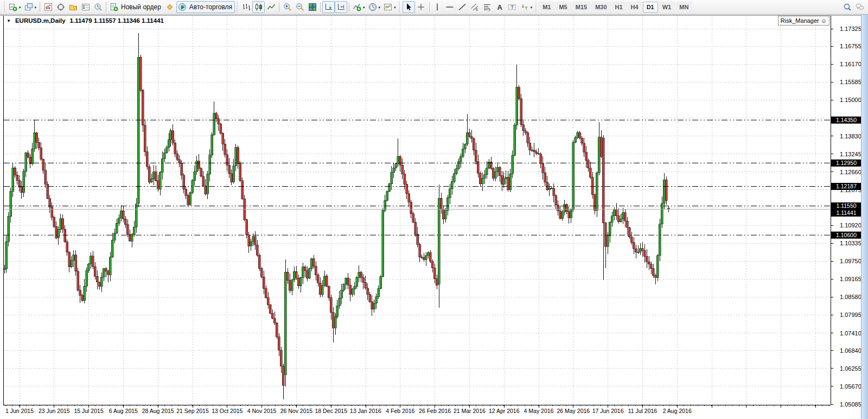 This screenshot has height=419, width=868. I want to click on window-edge-scrollbar, so click(865, 217).